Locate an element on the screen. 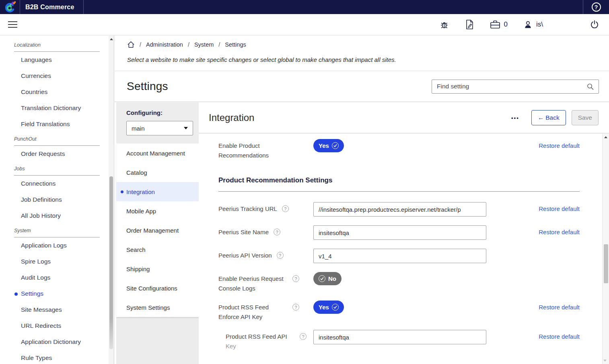 Image resolution: width=609 pixels, height=364 pixels. nav-item-mobile-app: Mobile App is located at coordinates (158, 211).